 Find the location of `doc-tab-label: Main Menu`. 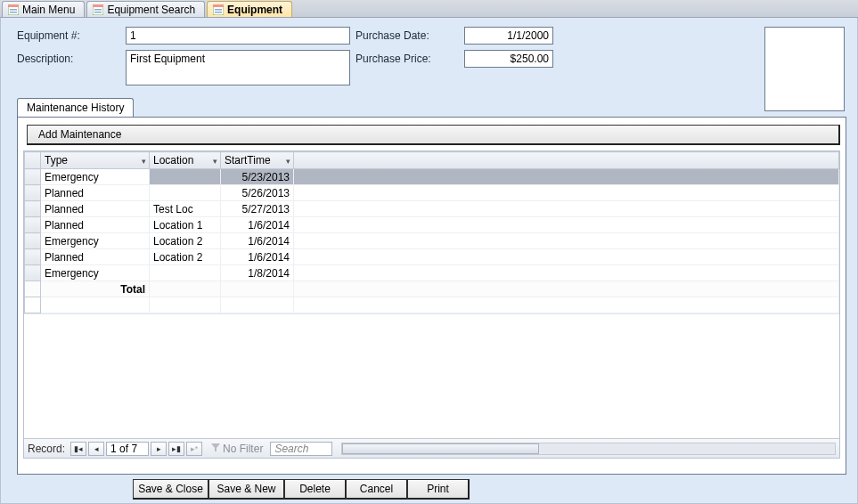

doc-tab-label: Main Menu is located at coordinates (48, 10).